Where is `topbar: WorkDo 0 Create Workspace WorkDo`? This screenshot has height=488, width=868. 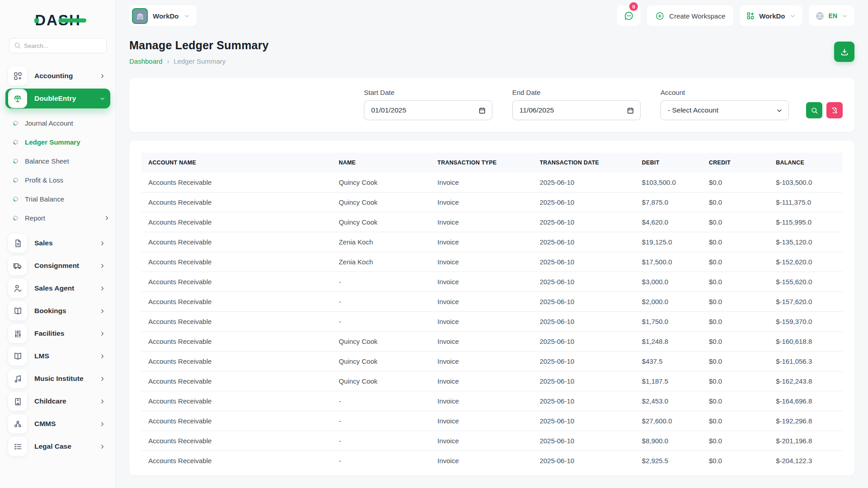
topbar: WorkDo 0 Create Workspace WorkDo is located at coordinates (492, 16).